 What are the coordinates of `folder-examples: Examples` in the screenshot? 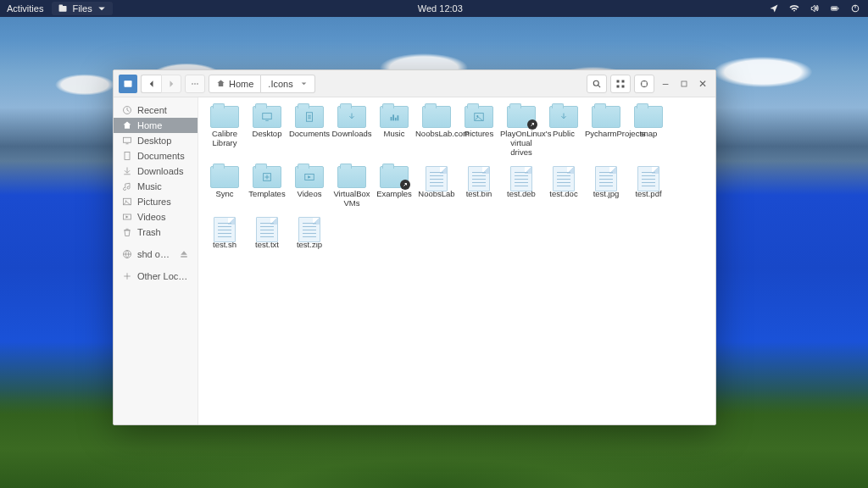 It's located at (394, 187).